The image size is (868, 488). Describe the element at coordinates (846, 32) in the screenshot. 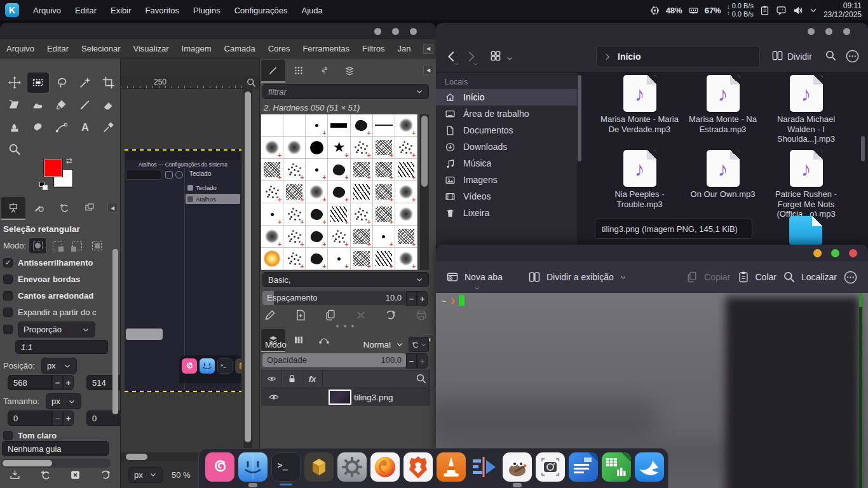

I see `dolphin-close-button` at that location.